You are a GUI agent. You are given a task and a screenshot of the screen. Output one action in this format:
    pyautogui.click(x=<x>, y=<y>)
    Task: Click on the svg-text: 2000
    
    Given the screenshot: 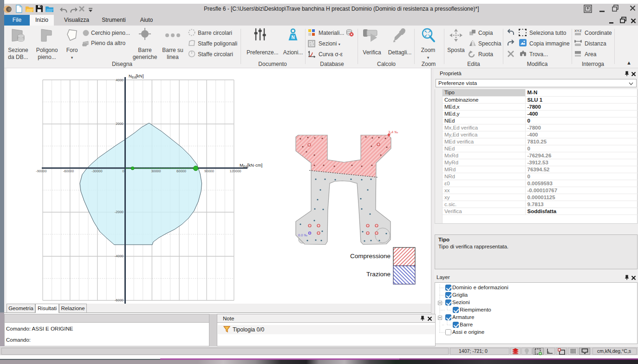 What is the action you would take?
    pyautogui.click(x=120, y=124)
    